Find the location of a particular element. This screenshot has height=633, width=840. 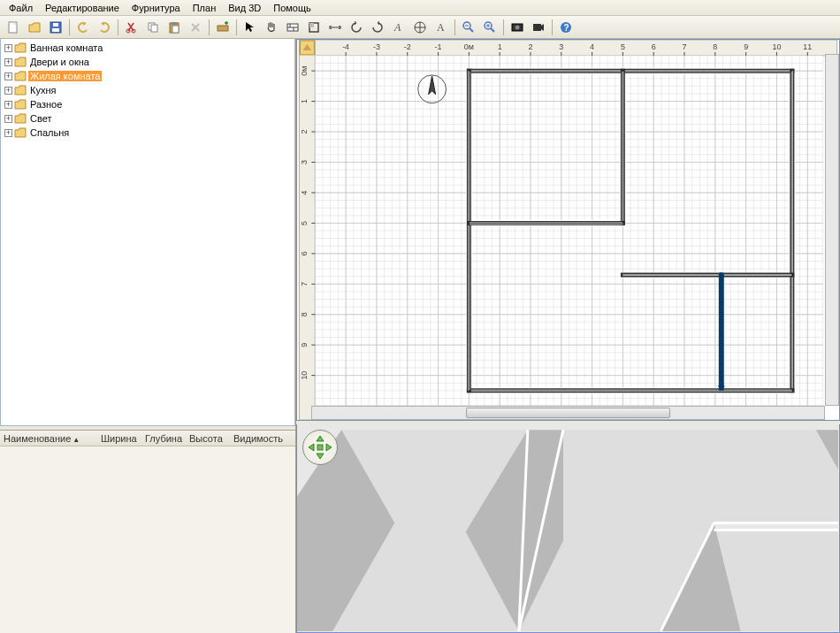

catalog-item: +Двери и окна is located at coordinates (148, 62).